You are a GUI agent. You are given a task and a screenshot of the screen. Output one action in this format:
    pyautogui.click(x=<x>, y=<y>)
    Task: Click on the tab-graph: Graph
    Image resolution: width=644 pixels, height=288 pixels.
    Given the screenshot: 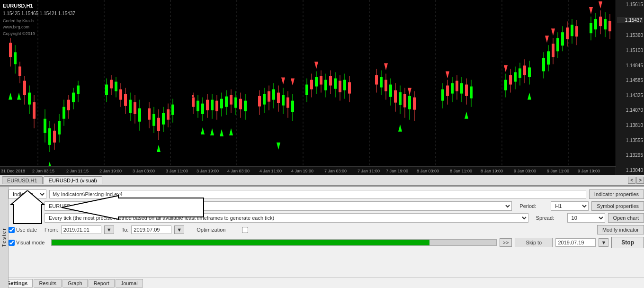 What is the action you would take?
    pyautogui.click(x=75, y=283)
    